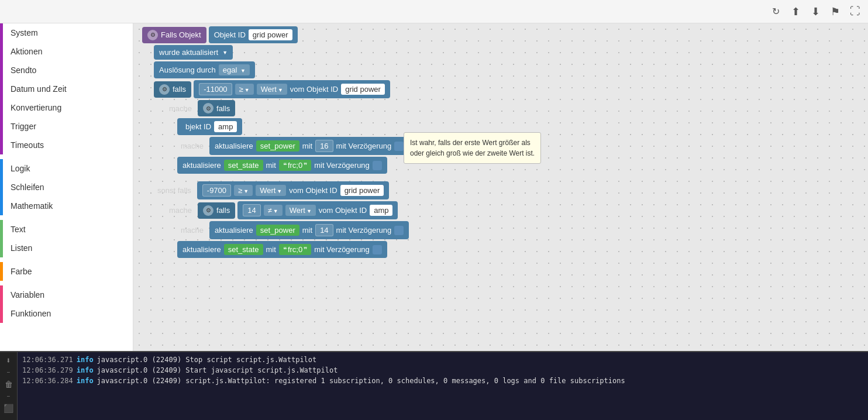 The width and height of the screenshot is (868, 420). What do you see at coordinates (67, 89) in the screenshot?
I see `sidebar-item-datum-und-zeit: Datum und Zeit` at bounding box center [67, 89].